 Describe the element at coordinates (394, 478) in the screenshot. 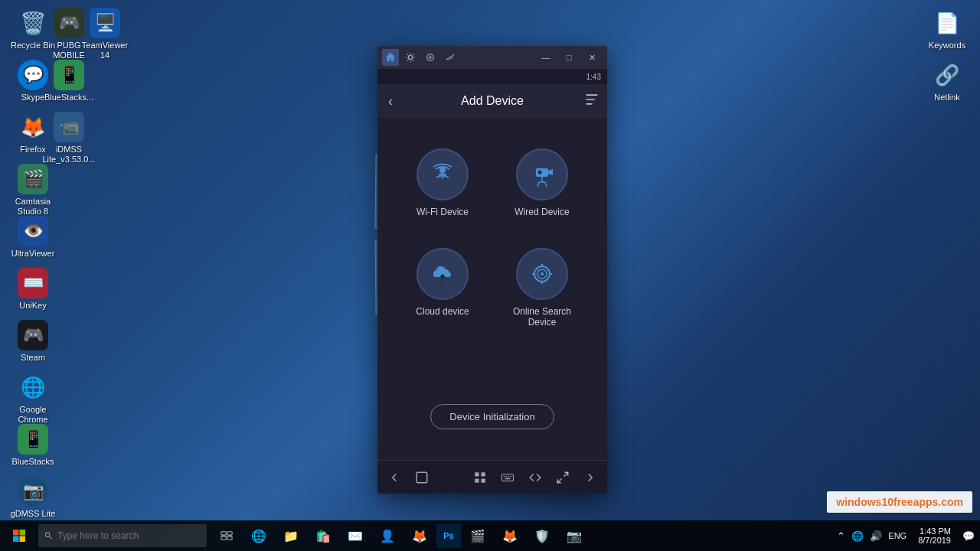

I see `nav-back-button` at that location.